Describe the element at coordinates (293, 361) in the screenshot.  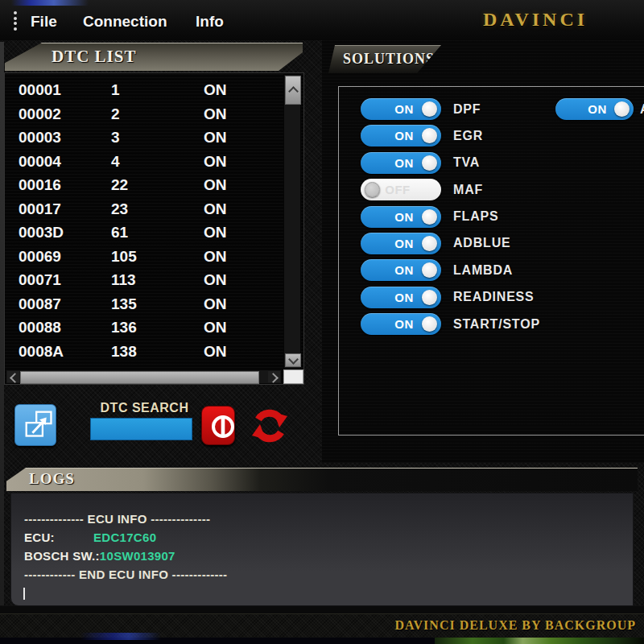
I see `scroll-down-button` at that location.